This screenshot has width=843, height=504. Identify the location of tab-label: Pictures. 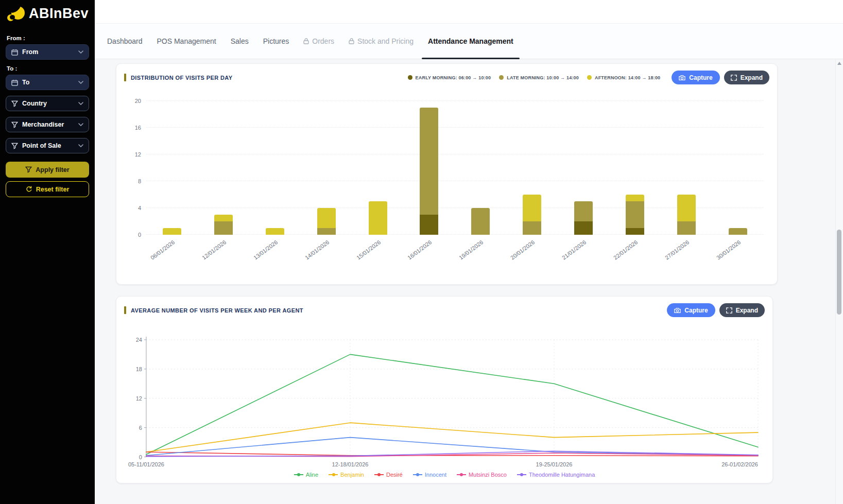
(276, 41).